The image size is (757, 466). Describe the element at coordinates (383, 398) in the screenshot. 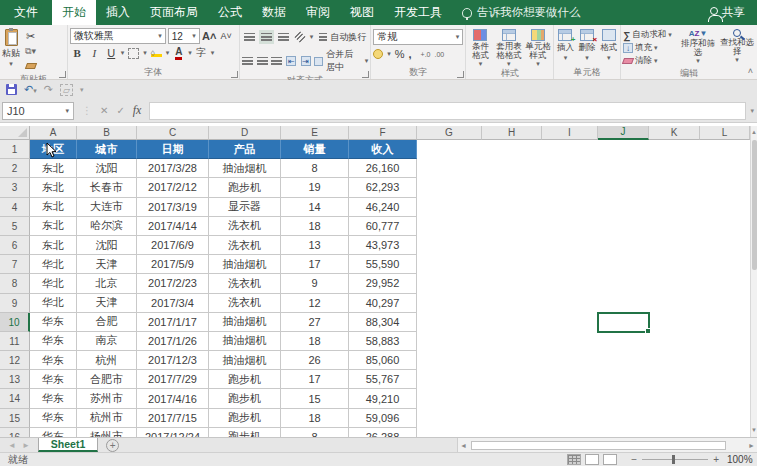

I see `cell-F14: 49,210` at that location.